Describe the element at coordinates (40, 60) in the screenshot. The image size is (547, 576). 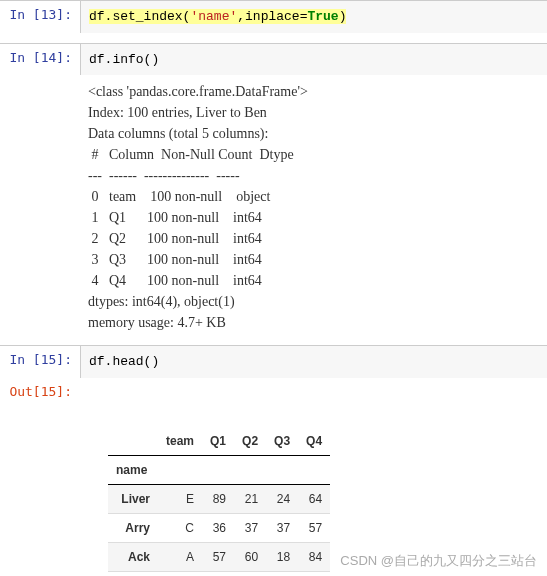
I see `prompt-in-14: In [14]:` at that location.